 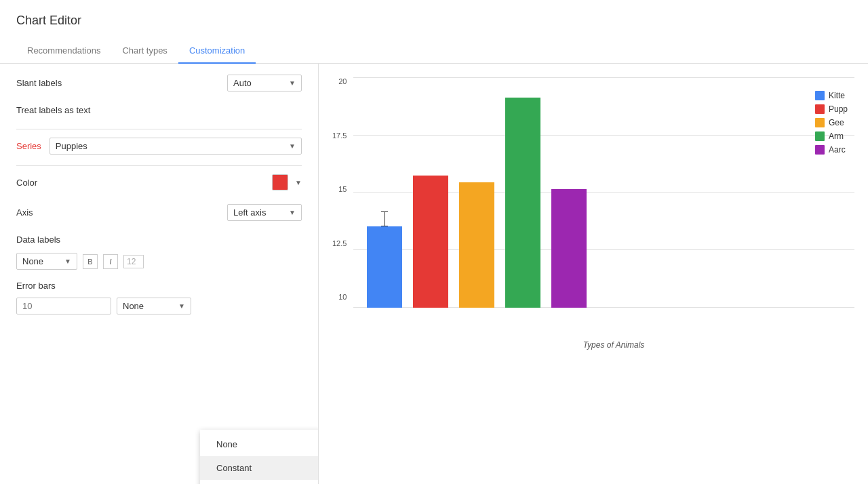 What do you see at coordinates (339, 243) in the screenshot?
I see `y-label-125: 12.5` at bounding box center [339, 243].